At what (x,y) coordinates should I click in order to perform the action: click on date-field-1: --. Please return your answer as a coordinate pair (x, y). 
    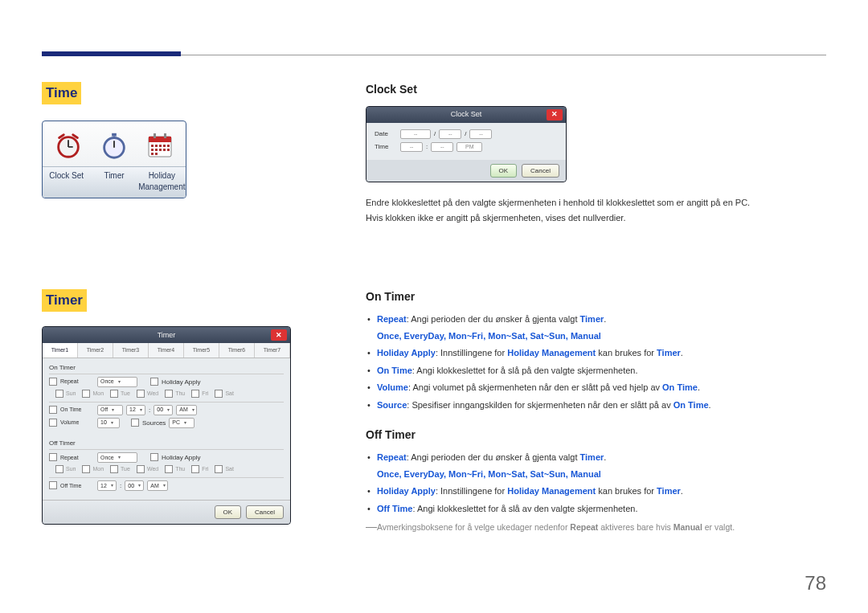
    Looking at the image, I should click on (416, 134).